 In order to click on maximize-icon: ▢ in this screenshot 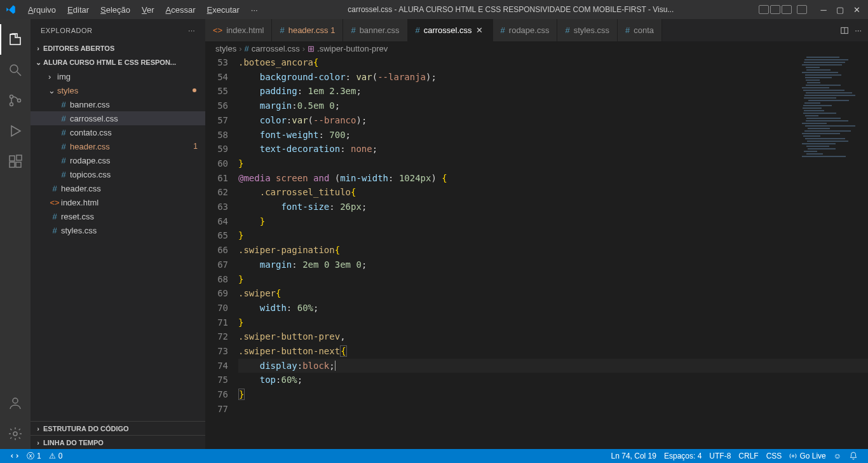, I will do `click(840, 10)`.